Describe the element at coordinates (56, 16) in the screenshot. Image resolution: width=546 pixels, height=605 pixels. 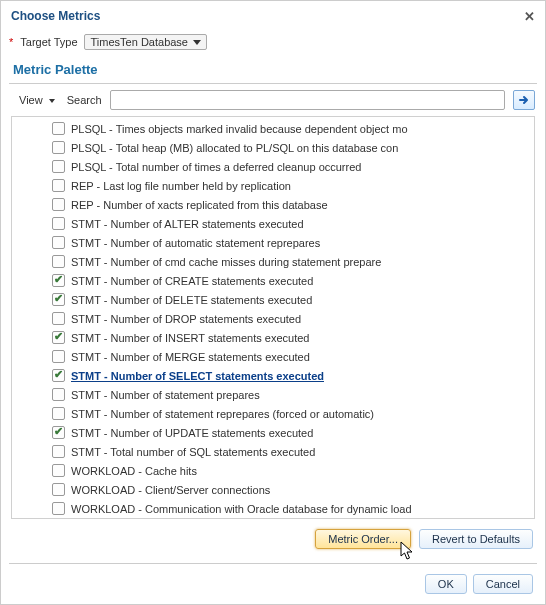
I see `dialog-title: Choose Metrics` at that location.